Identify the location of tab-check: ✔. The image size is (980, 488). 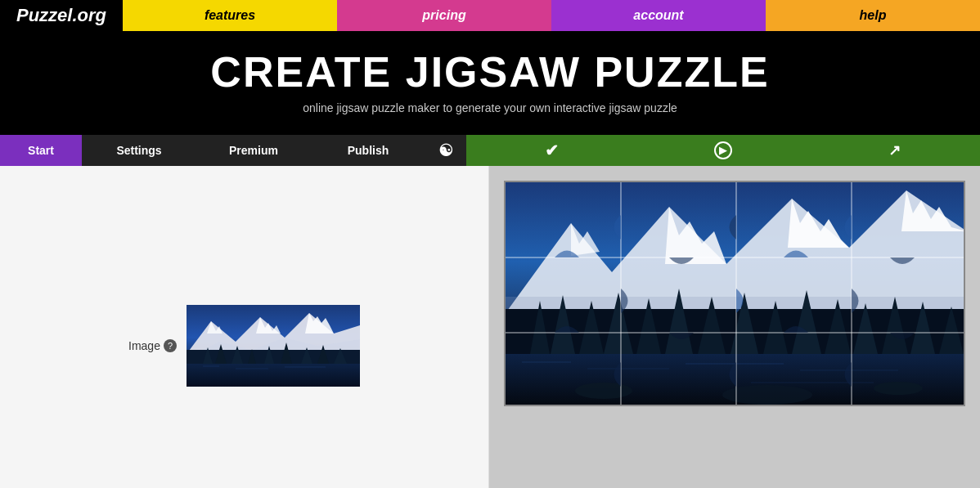
(551, 150).